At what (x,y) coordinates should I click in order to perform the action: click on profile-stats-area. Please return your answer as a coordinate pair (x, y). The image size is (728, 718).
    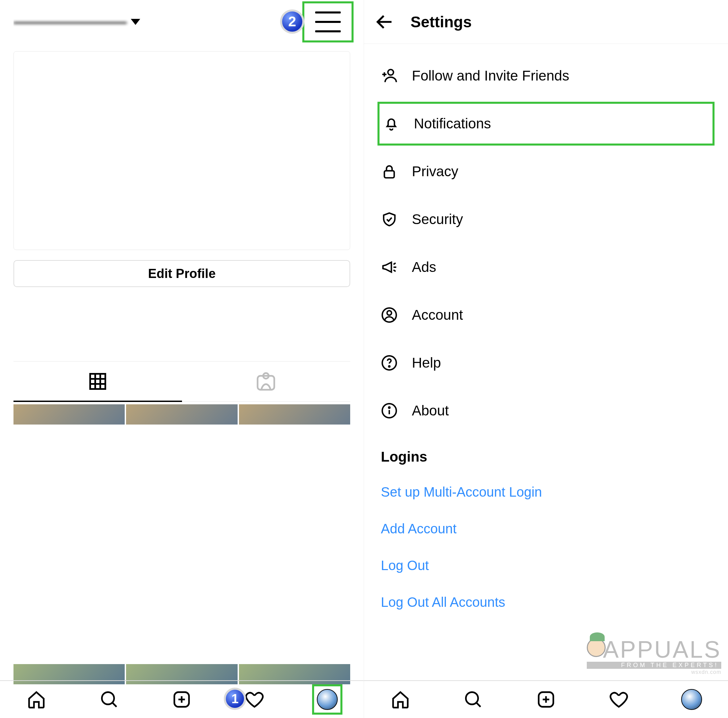
    Looking at the image, I should click on (182, 151).